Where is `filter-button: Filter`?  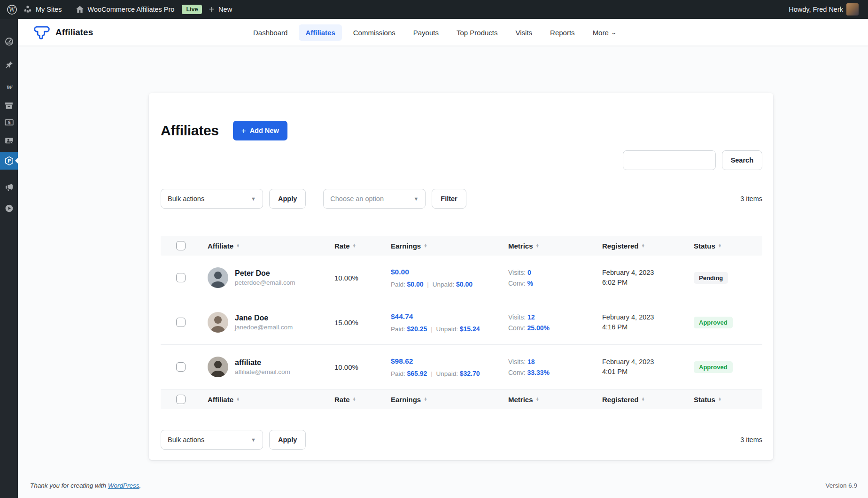 filter-button: Filter is located at coordinates (449, 199).